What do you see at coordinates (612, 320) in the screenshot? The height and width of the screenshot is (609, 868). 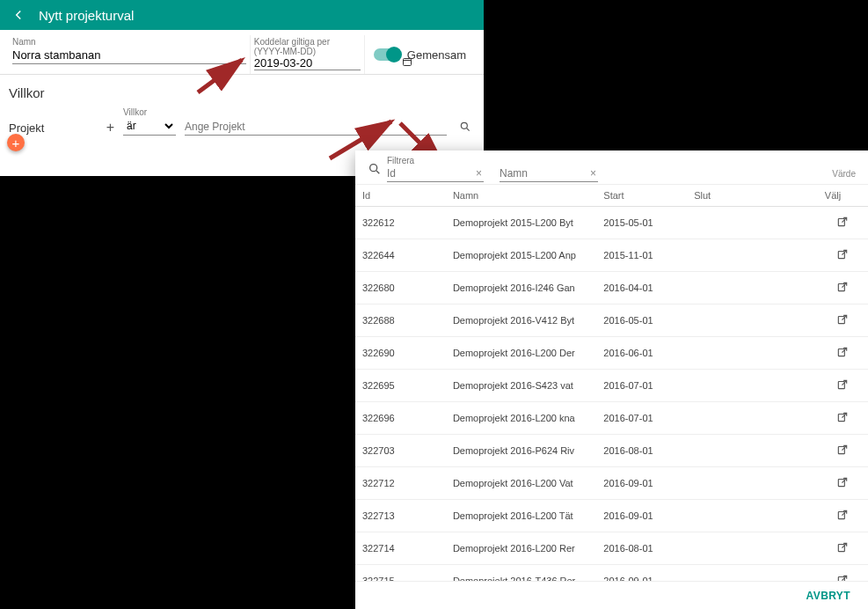 I see `table-row: 322688Demoprojekt 2016-V412 Byt2016-05-0…` at bounding box center [612, 320].